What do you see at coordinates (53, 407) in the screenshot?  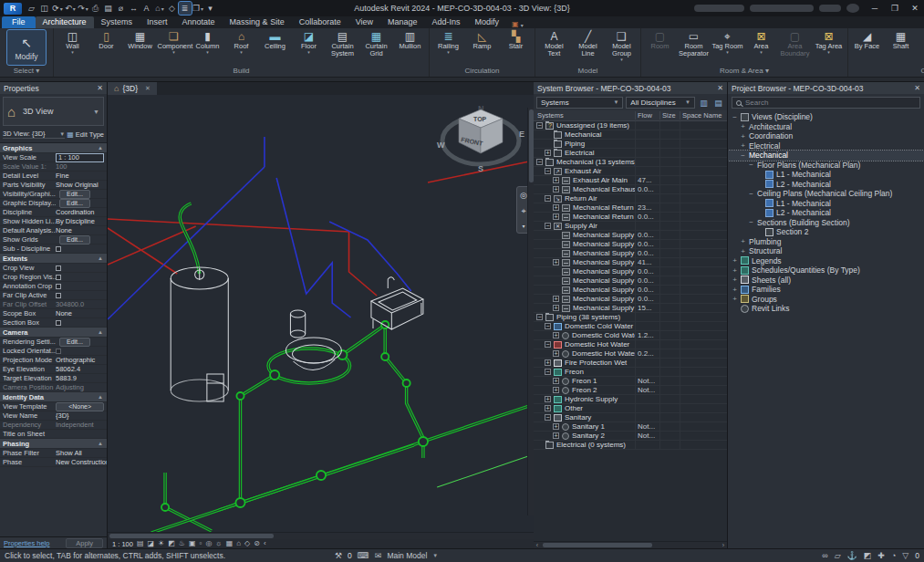 I see `property-row: View Template <None>` at bounding box center [53, 407].